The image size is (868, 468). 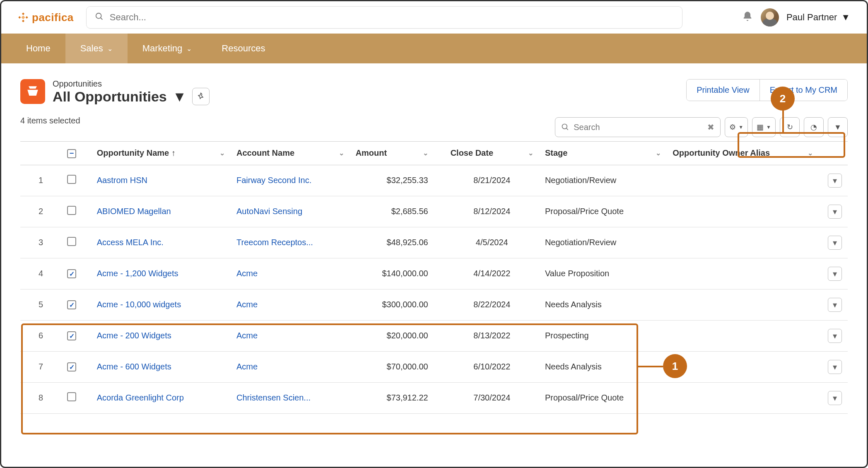 What do you see at coordinates (201, 96) in the screenshot?
I see `pin-button` at bounding box center [201, 96].